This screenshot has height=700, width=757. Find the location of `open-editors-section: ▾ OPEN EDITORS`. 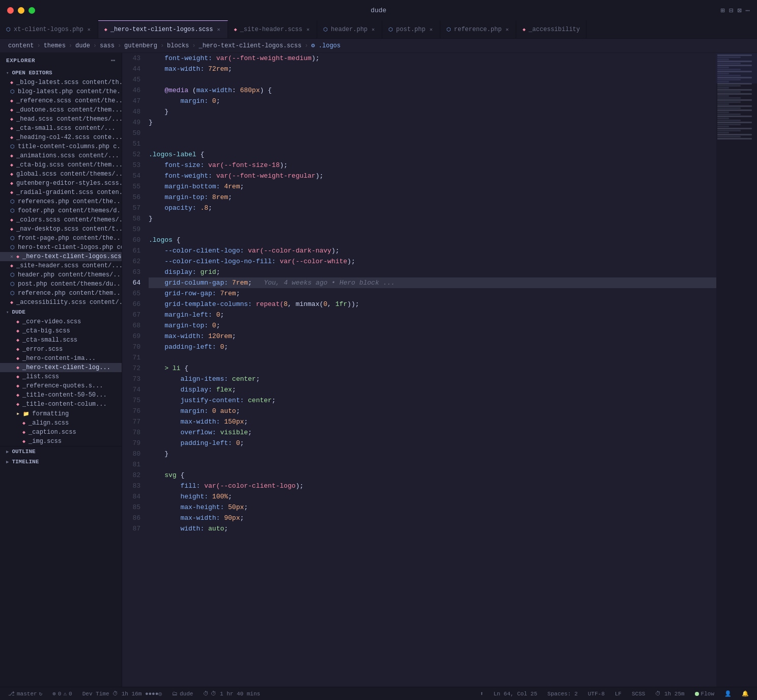

open-editors-section: ▾ OPEN EDITORS is located at coordinates (61, 73).